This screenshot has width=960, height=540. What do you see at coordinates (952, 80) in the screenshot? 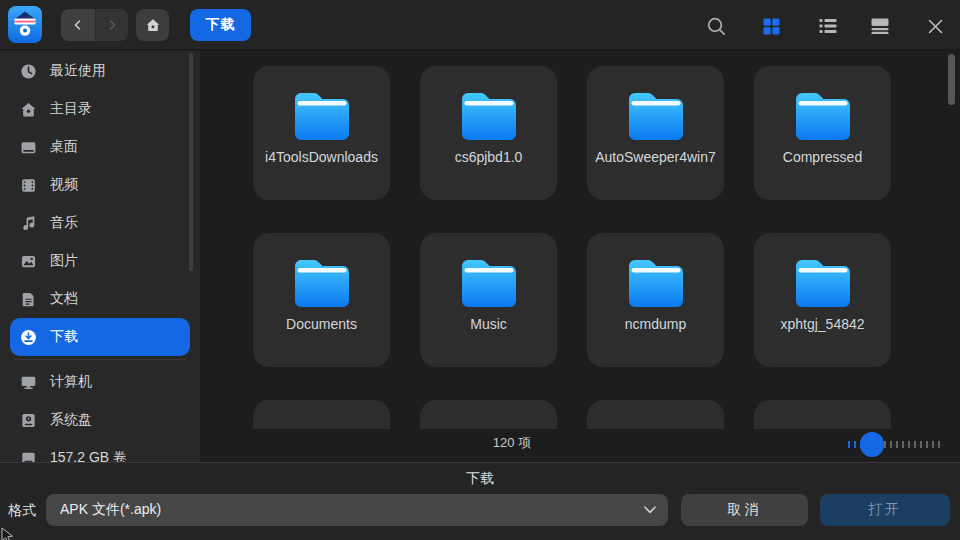
I see `content-scrollbar` at bounding box center [952, 80].